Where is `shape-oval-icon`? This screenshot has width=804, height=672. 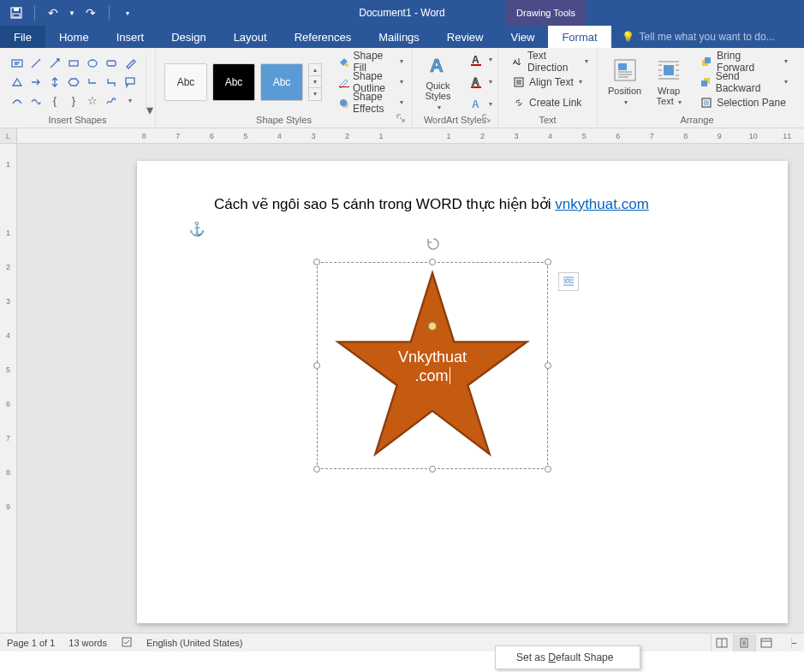
shape-oval-icon is located at coordinates (92, 63).